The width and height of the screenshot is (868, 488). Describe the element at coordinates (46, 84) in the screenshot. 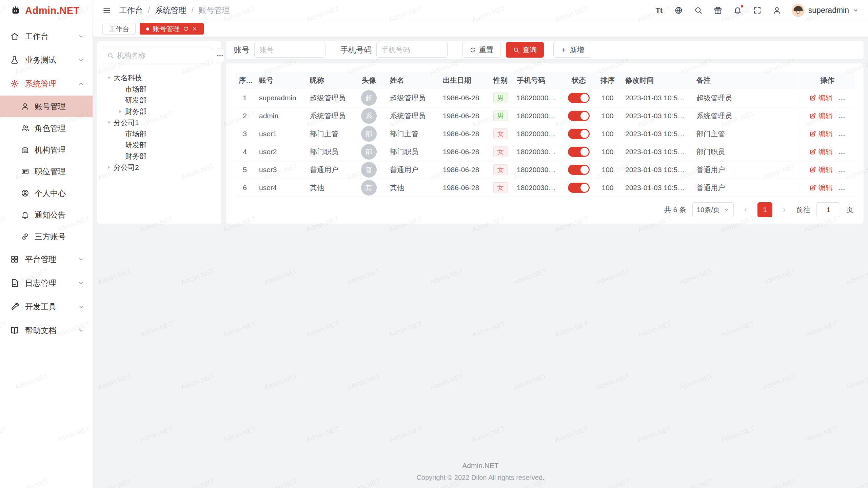

I see `sidebar-item-system-management: 系统管理` at that location.